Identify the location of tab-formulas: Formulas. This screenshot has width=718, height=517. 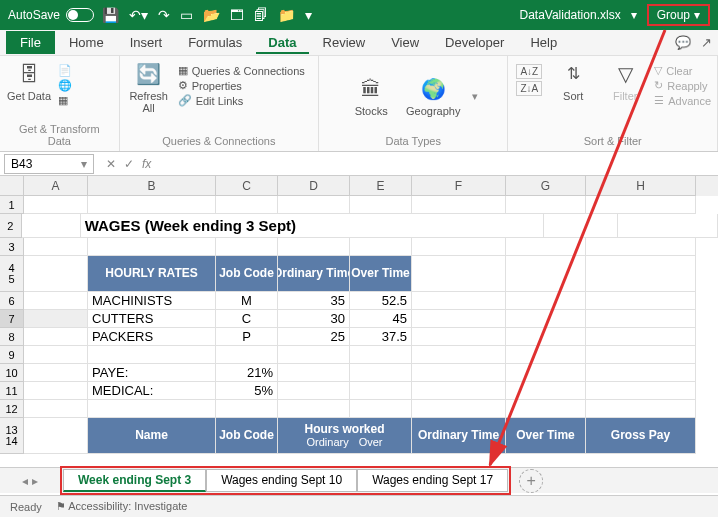
(215, 42).